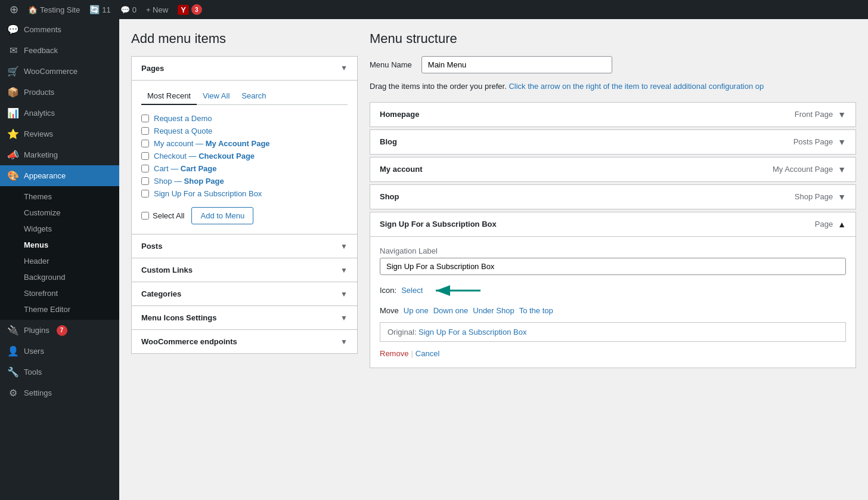 This screenshot has height=500, width=868. I want to click on move-to-top-link: To the top, so click(537, 310).